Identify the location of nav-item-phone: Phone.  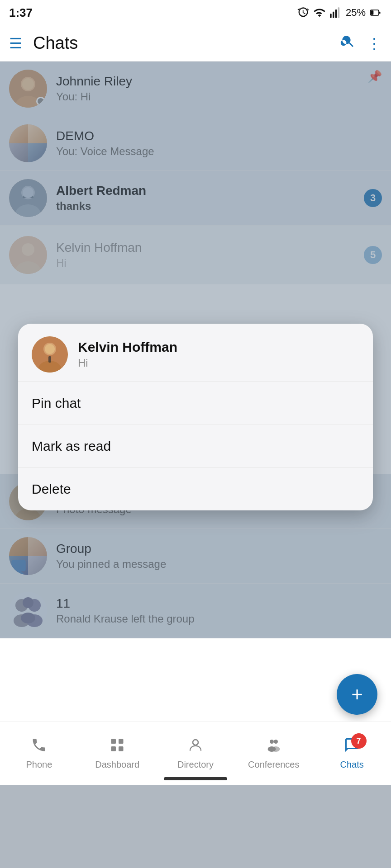
(39, 753).